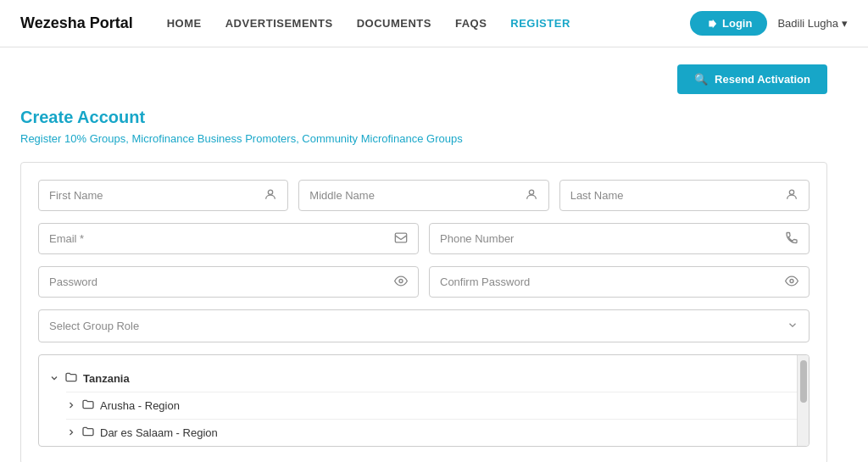 This screenshot has width=868, height=462. Describe the element at coordinates (229, 281) in the screenshot. I see `password-field` at that location.